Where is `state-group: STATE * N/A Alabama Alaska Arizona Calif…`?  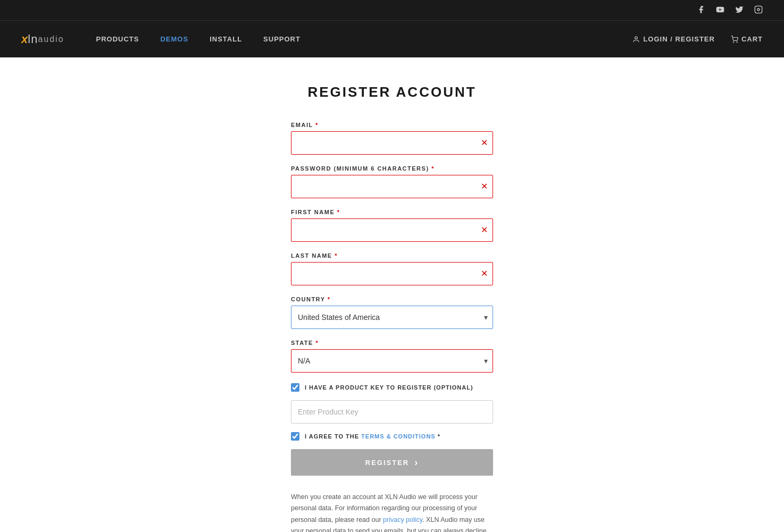
state-group: STATE * N/A Alabama Alaska Arizona Calif… is located at coordinates (392, 356).